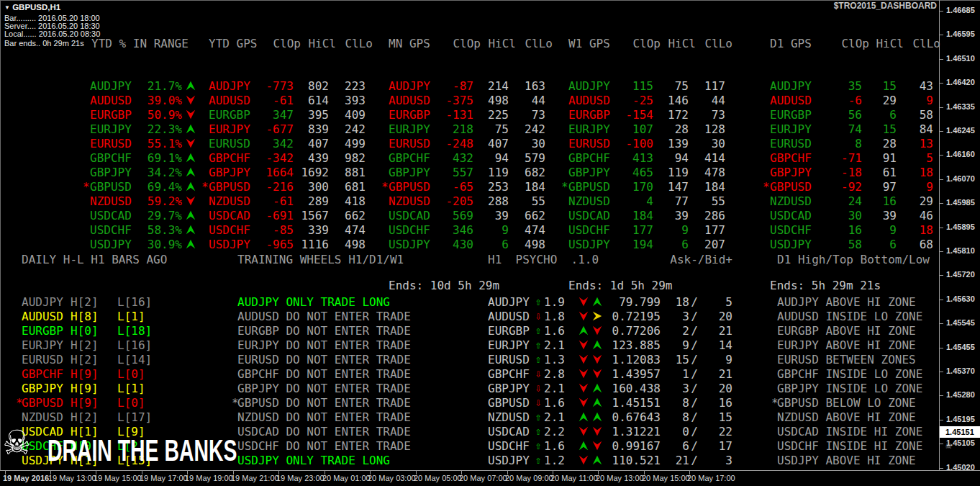 The height and width of the screenshot is (486, 980). I want to click on clop-value: 170, so click(632, 187).